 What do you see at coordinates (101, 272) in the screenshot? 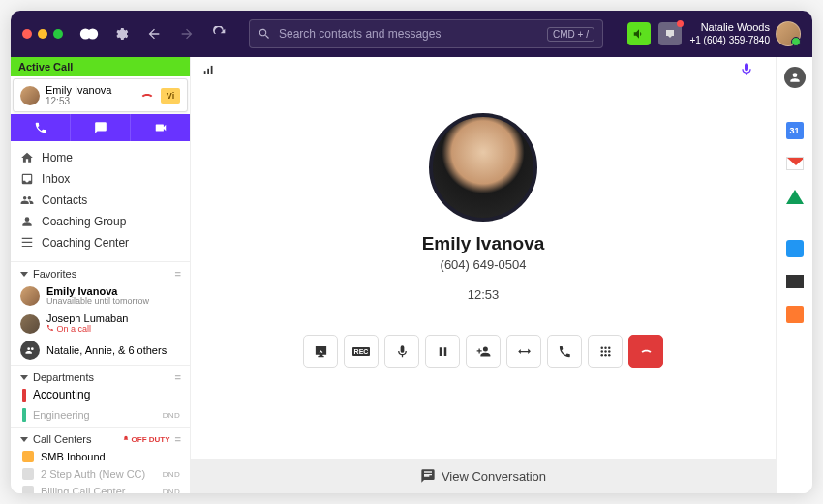
I see `section-favorites: Favorites=` at bounding box center [101, 272].